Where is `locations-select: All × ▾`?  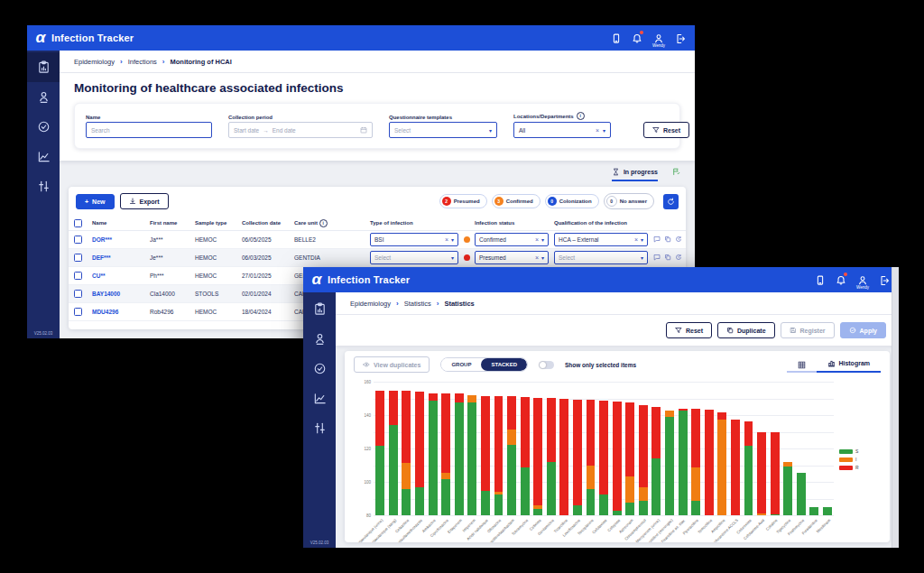
locations-select: All × ▾ is located at coordinates (562, 130).